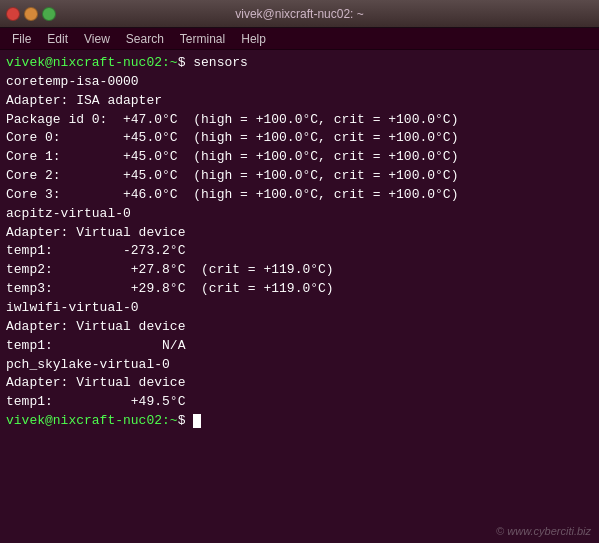  Describe the element at coordinates (300, 252) in the screenshot. I see `terminal-output: temp1: -273.2°C` at that location.